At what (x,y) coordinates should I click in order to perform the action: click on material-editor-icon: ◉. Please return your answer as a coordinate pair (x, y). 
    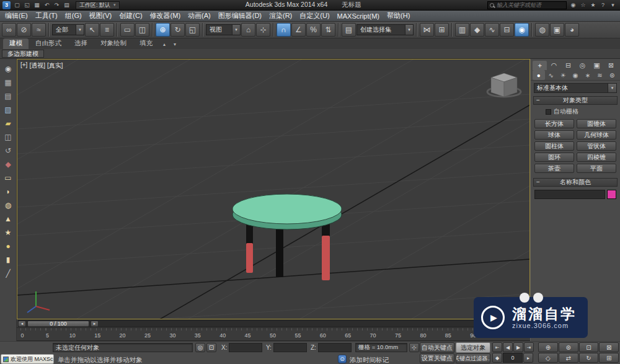
    Looking at the image, I should click on (522, 30).